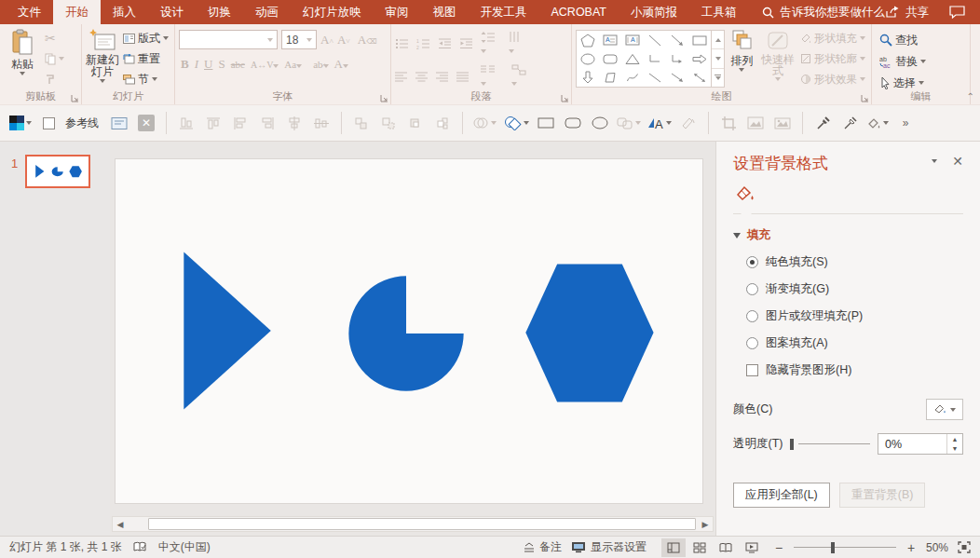  What do you see at coordinates (48, 123) in the screenshot?
I see `guides-checkbox` at bounding box center [48, 123].